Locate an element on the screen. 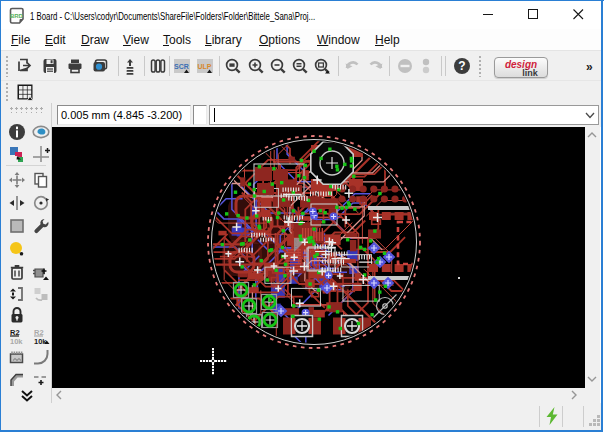  display-tool is located at coordinates (17, 154).